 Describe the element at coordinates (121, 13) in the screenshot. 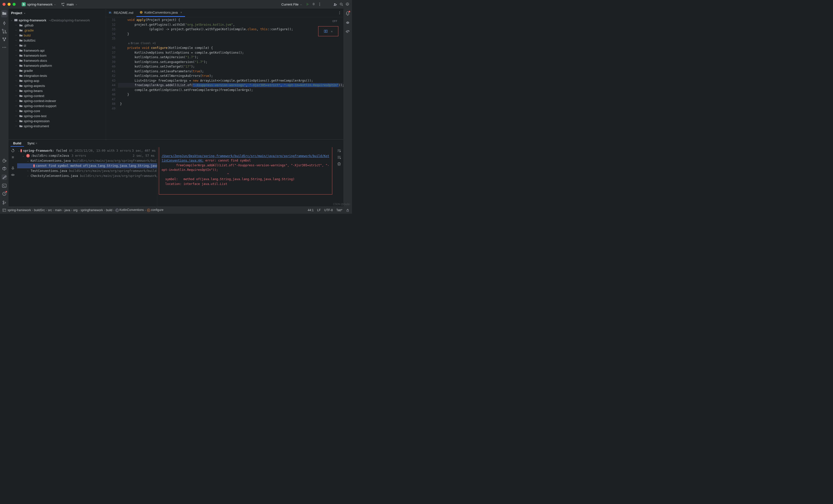

I see `editor-tab: M↓README.md` at that location.